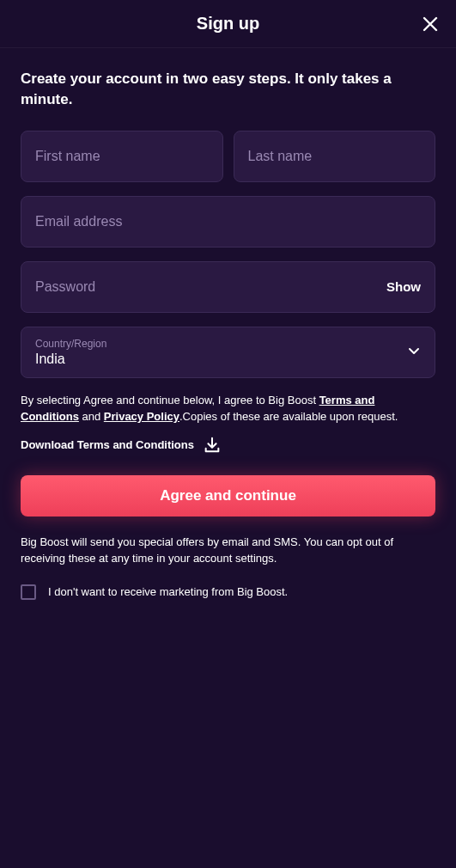  Describe the element at coordinates (228, 445) in the screenshot. I see `download-terms-button: Download Terms and Conditions` at that location.